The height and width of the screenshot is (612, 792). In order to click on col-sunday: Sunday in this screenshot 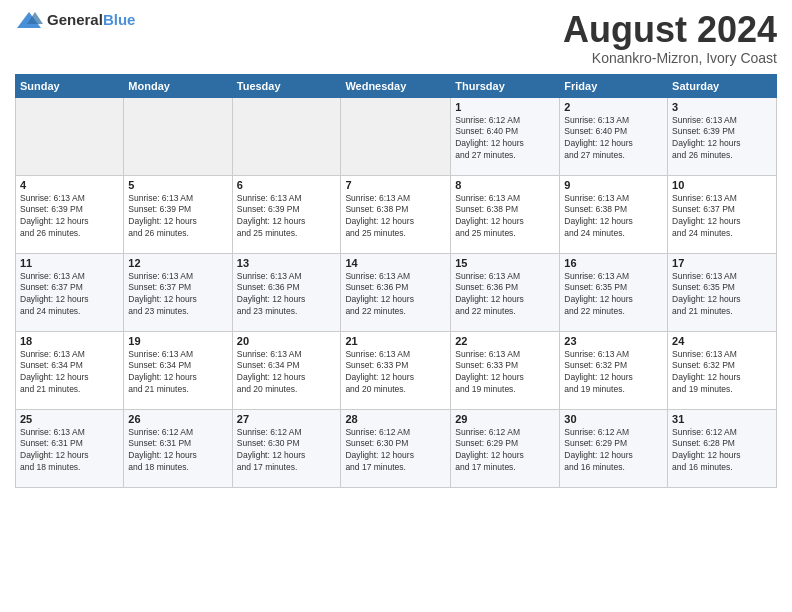, I will do `click(70, 86)`.